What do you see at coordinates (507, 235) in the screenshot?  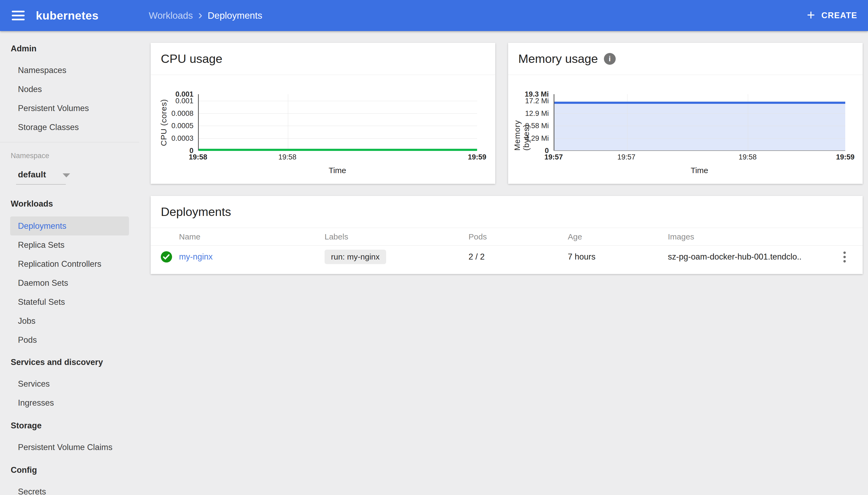 I see `deployments-card: Deployments Name Labels Pods Age Images …` at bounding box center [507, 235].